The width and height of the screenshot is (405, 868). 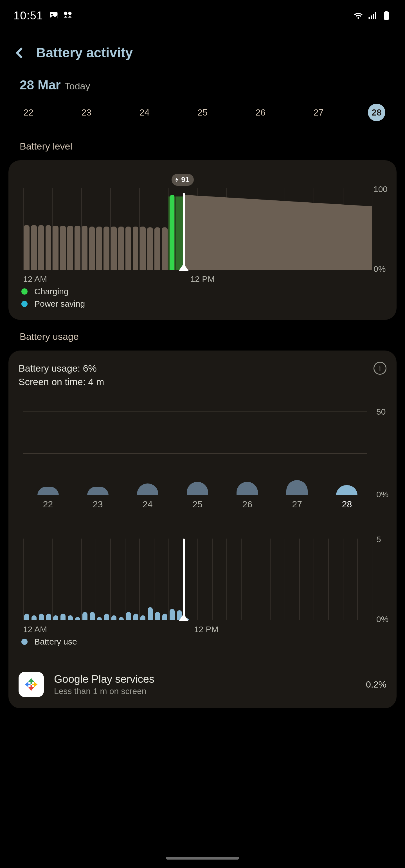 What do you see at coordinates (205, 691) in the screenshot?
I see `app-subtitle: Less than 1 m on screen` at bounding box center [205, 691].